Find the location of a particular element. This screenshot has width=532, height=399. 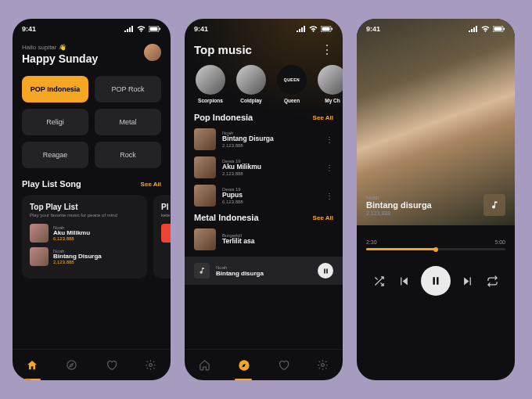

playlist-card: Top Play List Play your favorite music f… is located at coordinates (84, 236).